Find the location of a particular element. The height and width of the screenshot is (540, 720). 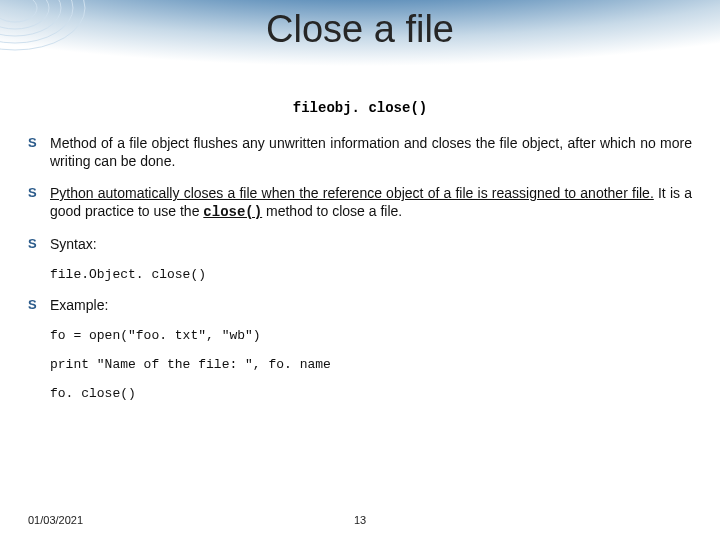

bullet-text: Python automatically closes a file when … is located at coordinates (371, 202).